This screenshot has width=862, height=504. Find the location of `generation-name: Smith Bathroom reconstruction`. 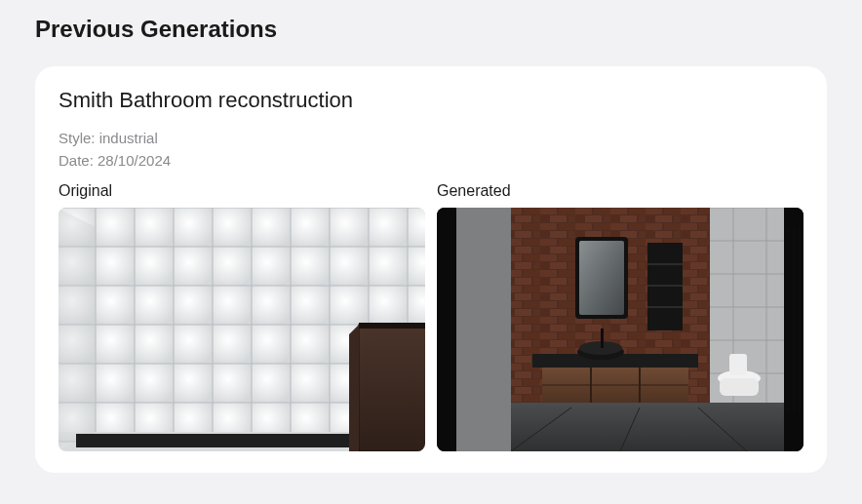

generation-name: Smith Bathroom reconstruction is located at coordinates (431, 100).